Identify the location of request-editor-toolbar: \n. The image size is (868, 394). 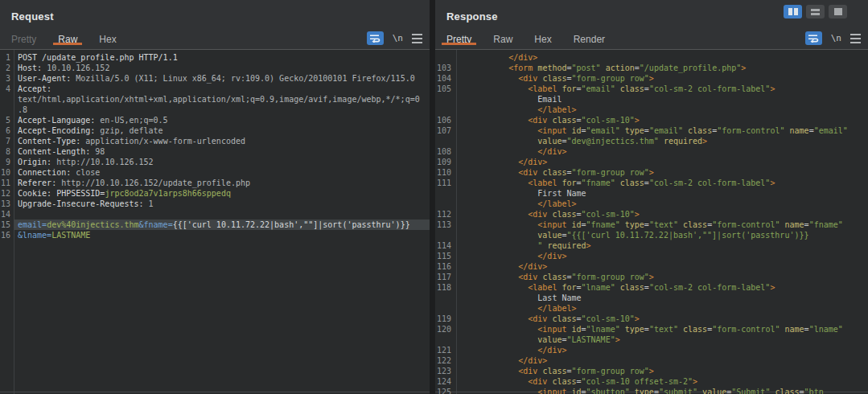
(394, 39).